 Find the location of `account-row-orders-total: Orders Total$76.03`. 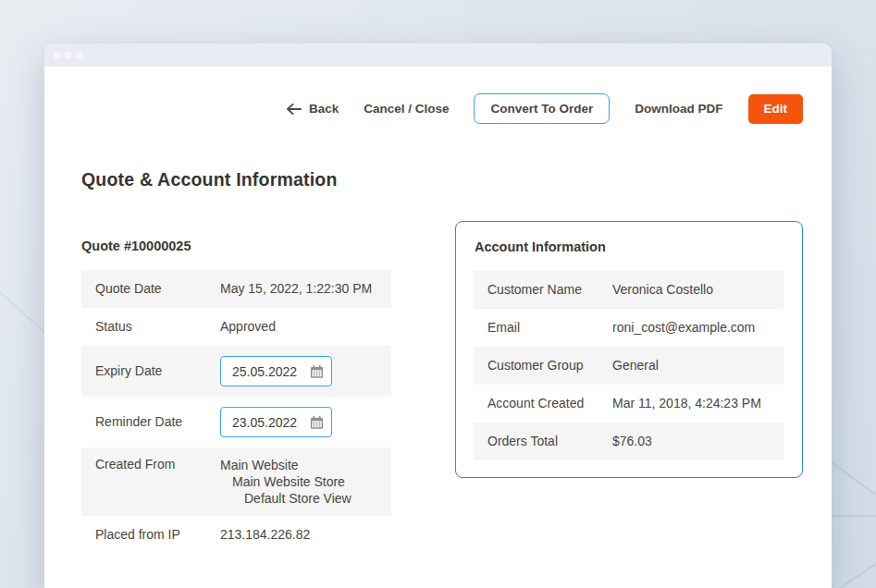

account-row-orders-total: Orders Total$76.03 is located at coordinates (629, 442).